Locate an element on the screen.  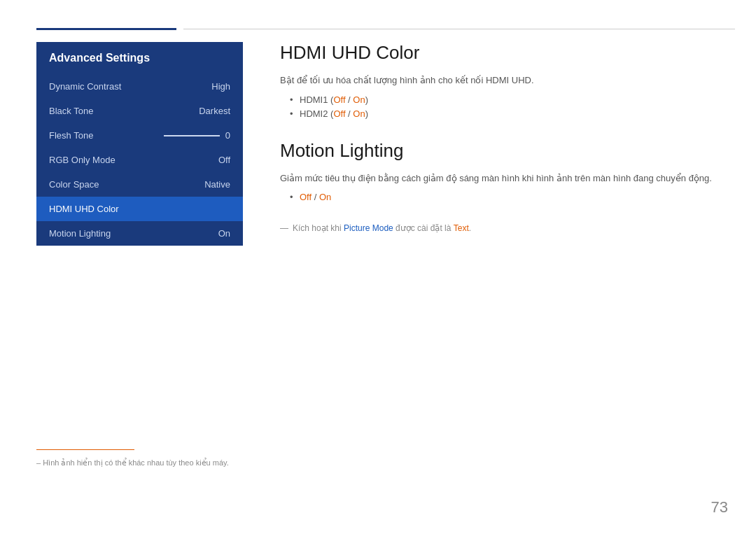
sidebar-header: Advanced Settings is located at coordinates (140, 58).